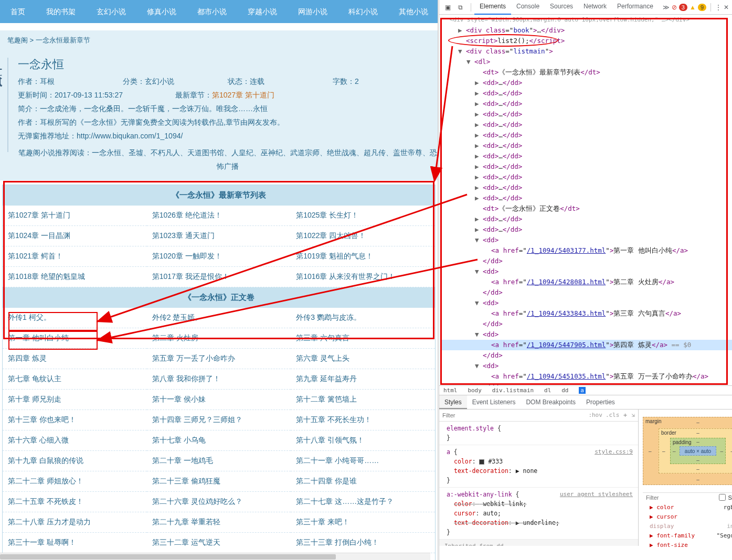 Image resolution: width=732 pixels, height=560 pixels. Describe the element at coordinates (75, 236) in the screenshot. I see `chapter-link: 第1024章 一目晶渊` at that location.